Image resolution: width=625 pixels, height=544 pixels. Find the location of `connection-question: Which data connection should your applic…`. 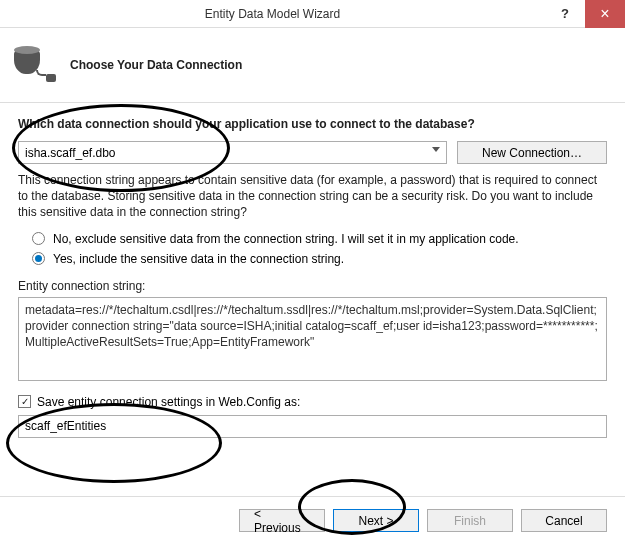

connection-question: Which data connection should your applic… is located at coordinates (312, 124).